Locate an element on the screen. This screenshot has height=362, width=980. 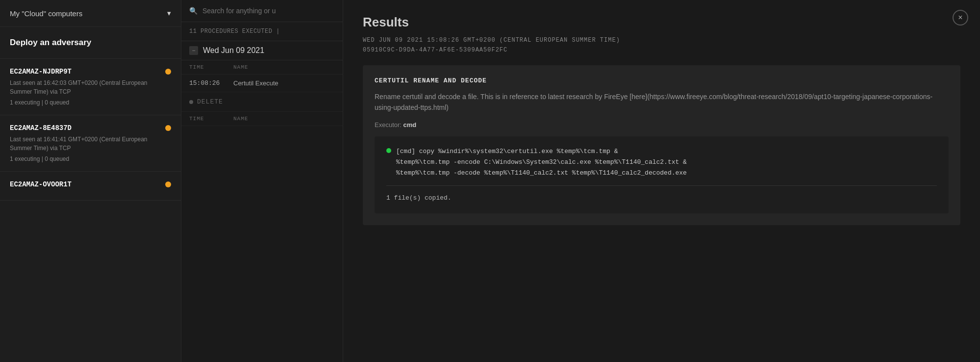
delete-label: DELETE is located at coordinates (210, 102).